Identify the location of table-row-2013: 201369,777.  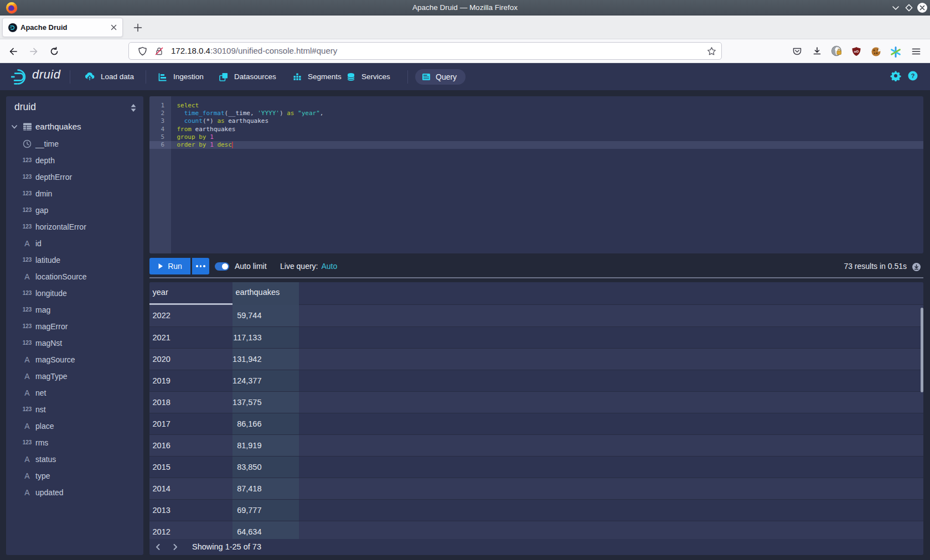
(536, 510).